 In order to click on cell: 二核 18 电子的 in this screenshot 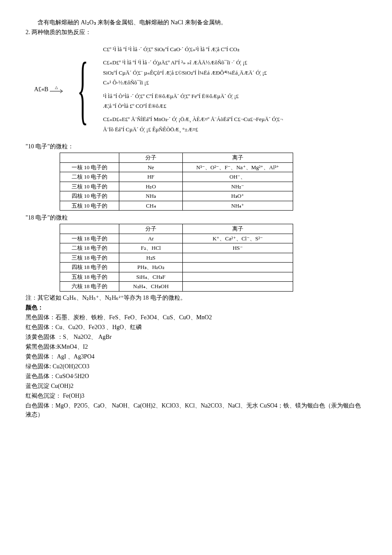, I will do `click(89, 248)`.